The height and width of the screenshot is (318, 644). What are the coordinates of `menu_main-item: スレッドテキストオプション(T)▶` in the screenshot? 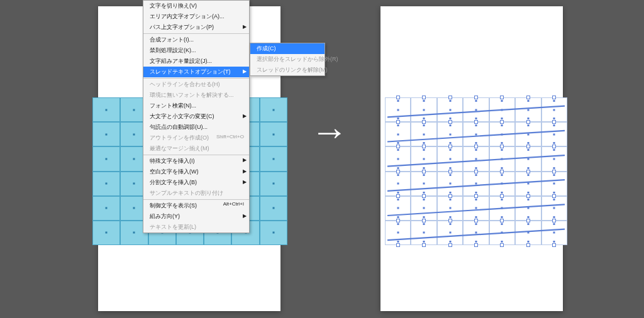 It's located at (196, 72).